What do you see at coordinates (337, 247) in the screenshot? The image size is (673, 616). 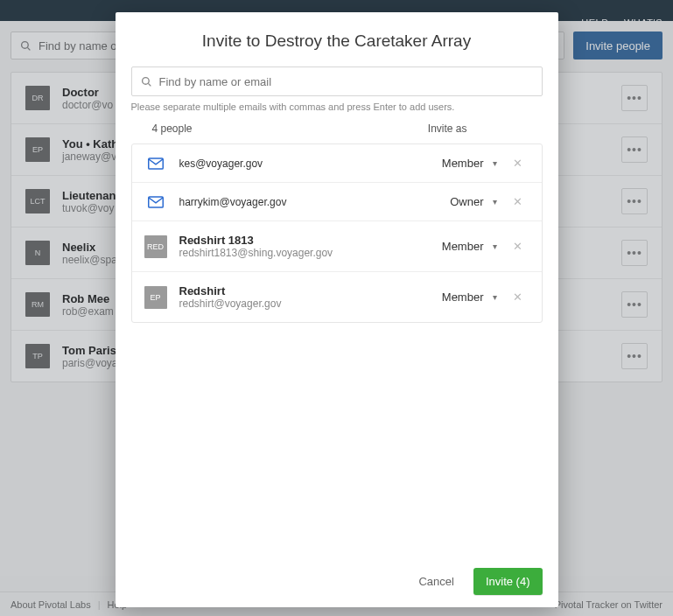 I see `invite-row: REDRedshirt 1813redshirt1813@shing.voyag…` at bounding box center [337, 247].